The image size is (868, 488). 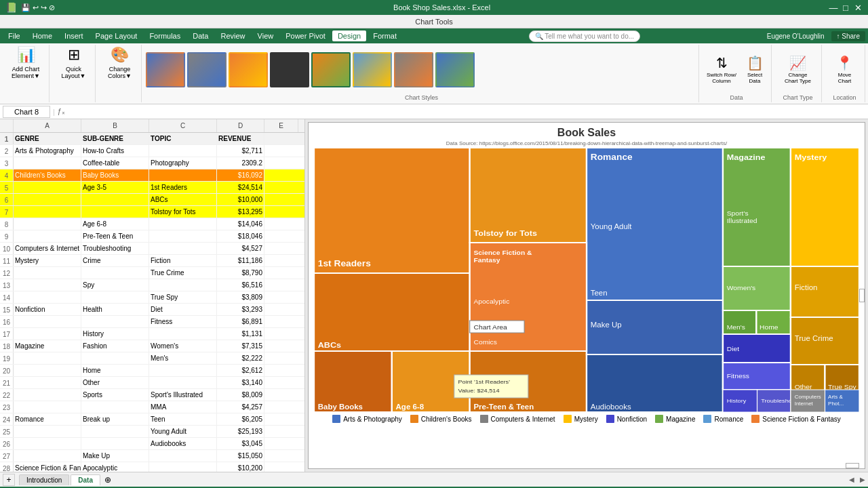 What do you see at coordinates (165, 36) in the screenshot?
I see `ribbon-tab-formulas: Formulas` at bounding box center [165, 36].